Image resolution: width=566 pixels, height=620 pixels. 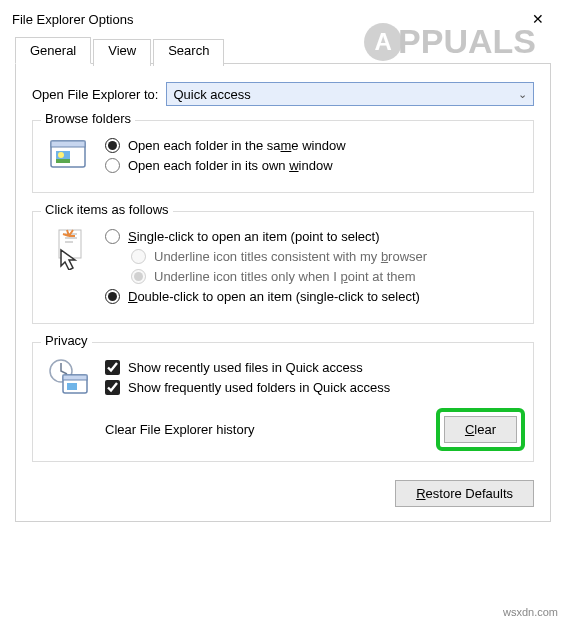 What do you see at coordinates (95, 94) in the screenshot?
I see `open-explorer-label: Open File Explorer to:` at bounding box center [95, 94].